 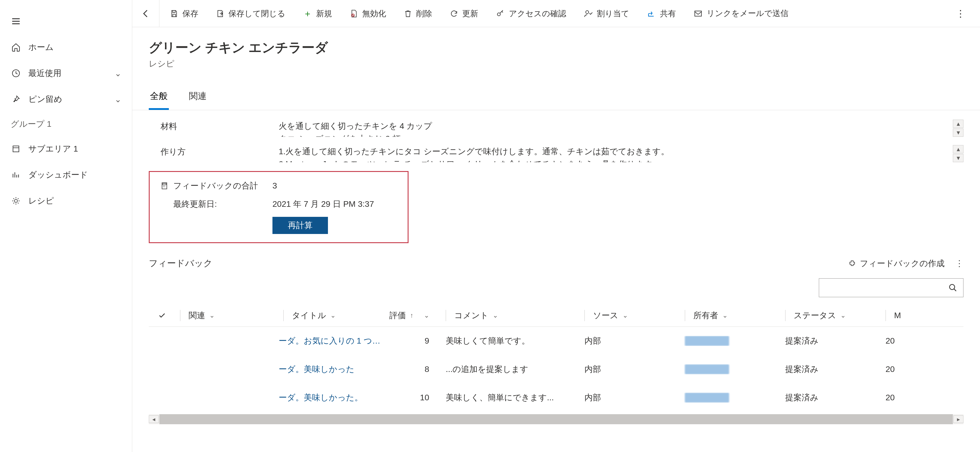 I want to click on nav-hamburger, so click(x=66, y=21).